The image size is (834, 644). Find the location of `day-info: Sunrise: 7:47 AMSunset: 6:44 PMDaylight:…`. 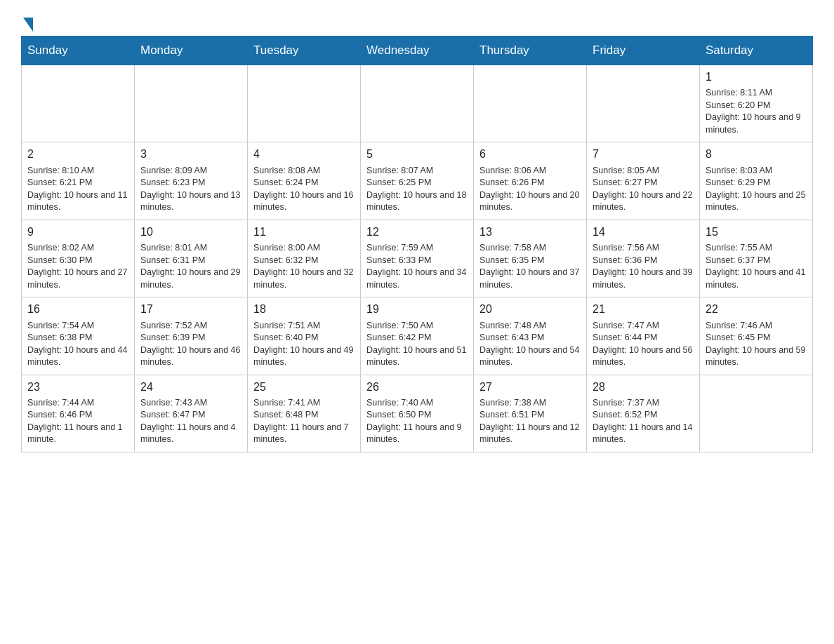

day-info: Sunrise: 7:47 AMSunset: 6:44 PMDaylight:… is located at coordinates (643, 344).